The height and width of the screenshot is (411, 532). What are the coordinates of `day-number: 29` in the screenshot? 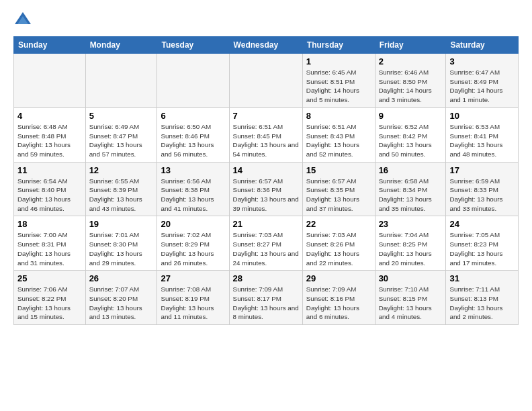 It's located at (339, 278).